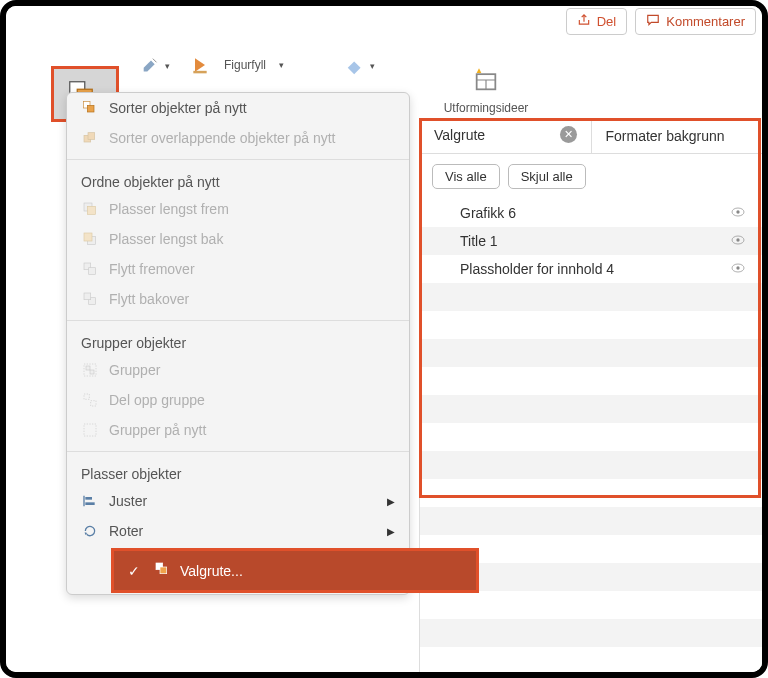  I want to click on extra-tool-button: ▾, so click(360, 66).